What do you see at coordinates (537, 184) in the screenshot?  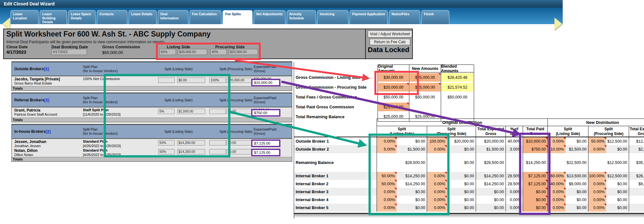 I see `distribution-cell-value: $7,125.00` at bounding box center [537, 184].